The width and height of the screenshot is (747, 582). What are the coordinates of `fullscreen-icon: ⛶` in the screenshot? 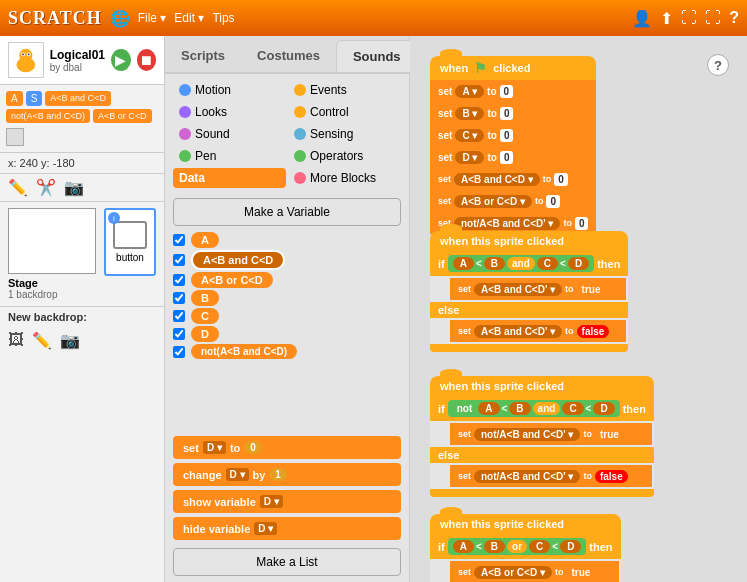 It's located at (689, 18).